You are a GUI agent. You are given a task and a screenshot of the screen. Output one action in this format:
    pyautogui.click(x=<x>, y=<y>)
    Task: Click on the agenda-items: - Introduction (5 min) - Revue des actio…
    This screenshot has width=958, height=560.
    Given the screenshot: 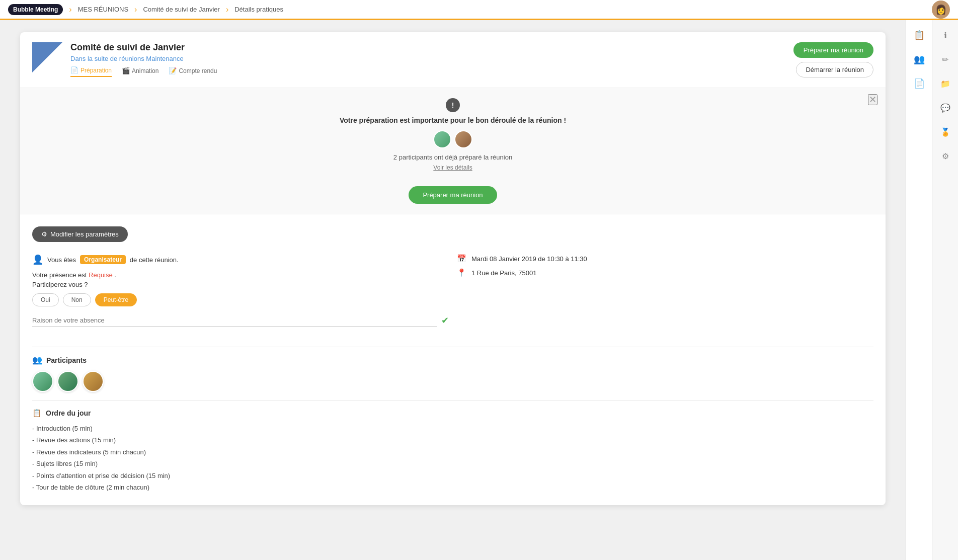 What is the action you would take?
    pyautogui.click(x=453, y=458)
    